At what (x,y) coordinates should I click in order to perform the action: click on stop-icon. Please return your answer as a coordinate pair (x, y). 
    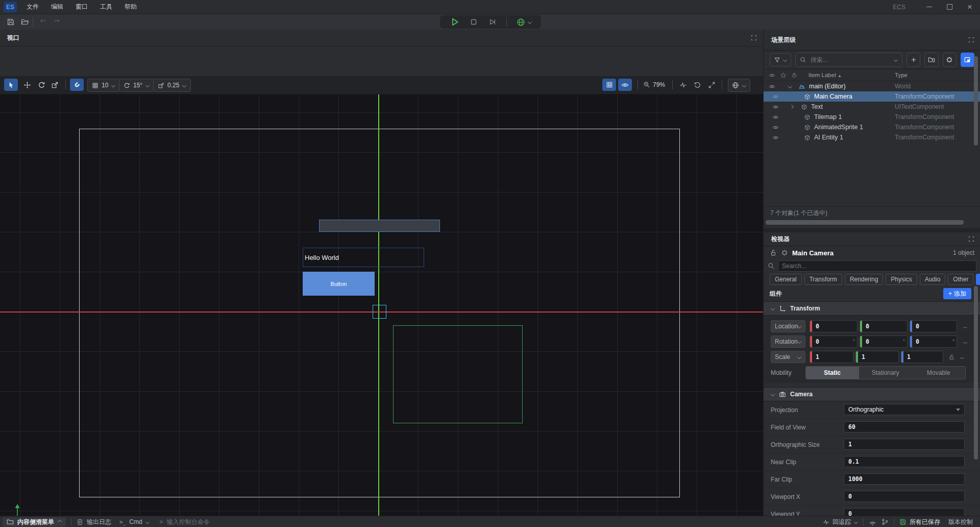
    Looking at the image, I should click on (474, 22).